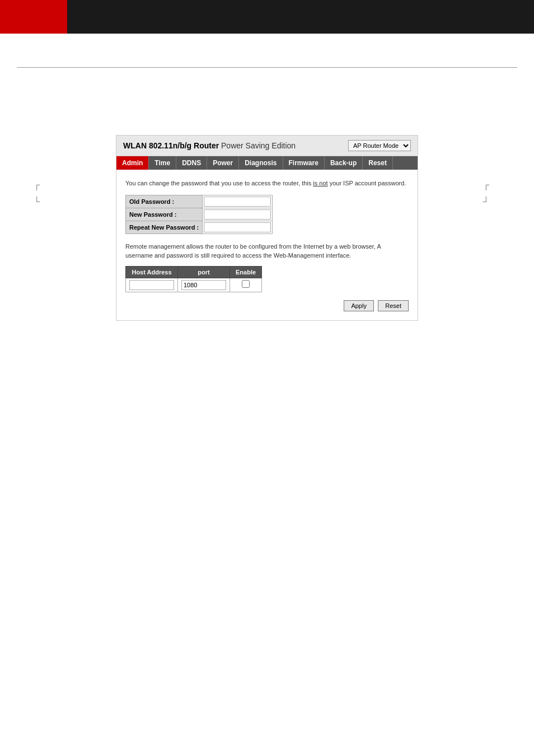 Image resolution: width=534 pixels, height=756 pixels. What do you see at coordinates (204, 272) in the screenshot?
I see `port-header: port` at bounding box center [204, 272].